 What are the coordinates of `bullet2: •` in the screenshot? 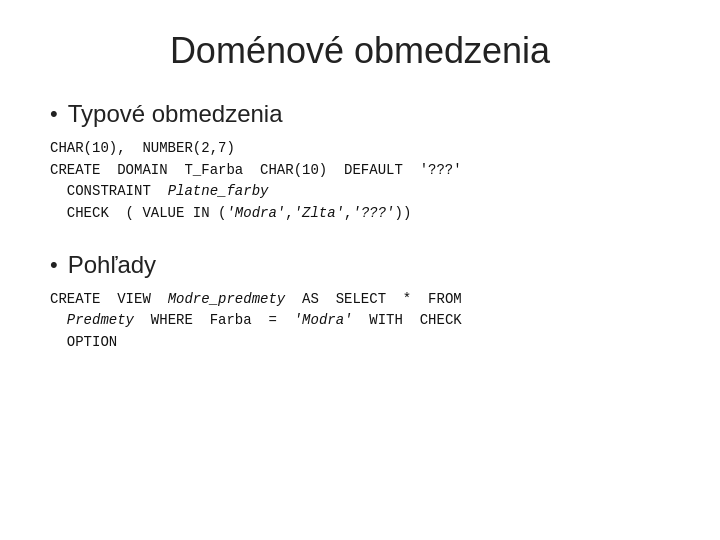 It's located at (54, 265).